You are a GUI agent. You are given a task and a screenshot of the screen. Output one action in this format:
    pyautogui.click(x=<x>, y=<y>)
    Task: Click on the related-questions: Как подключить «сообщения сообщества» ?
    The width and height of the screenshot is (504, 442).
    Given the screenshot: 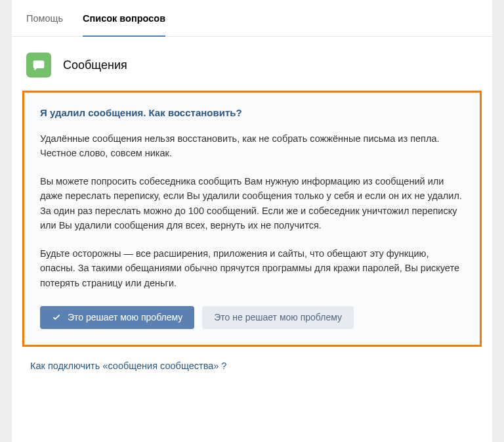 What is the action you would take?
    pyautogui.click(x=252, y=366)
    